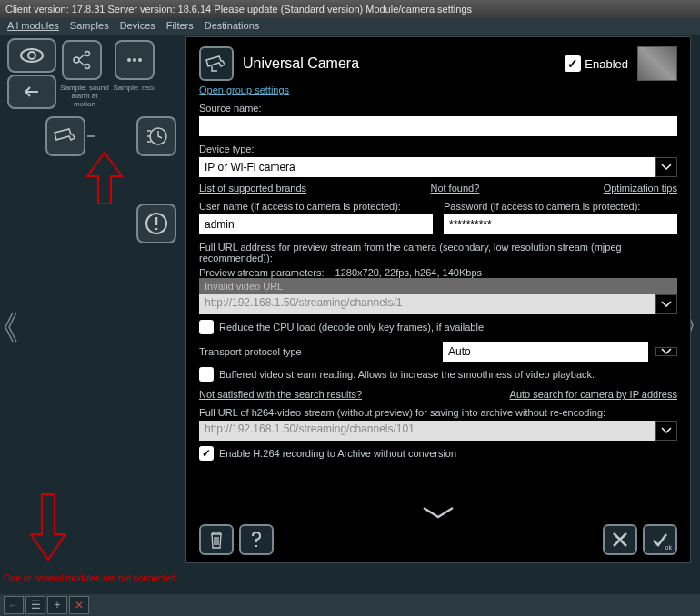  Describe the element at coordinates (666, 167) in the screenshot. I see `device-type-dropdown` at that location.